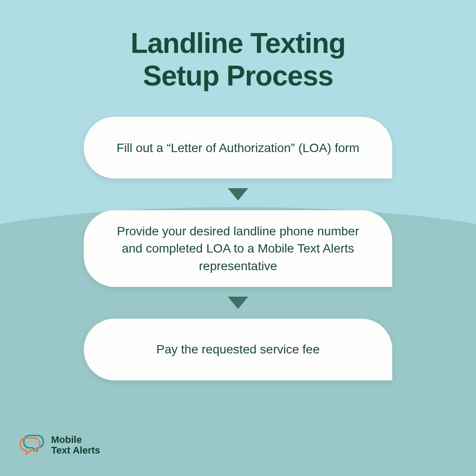 This screenshot has width=476, height=476. Describe the element at coordinates (238, 148) in the screenshot. I see `step-bubble-1: Fill out a “Letter of Authorization” (LO…` at that location.